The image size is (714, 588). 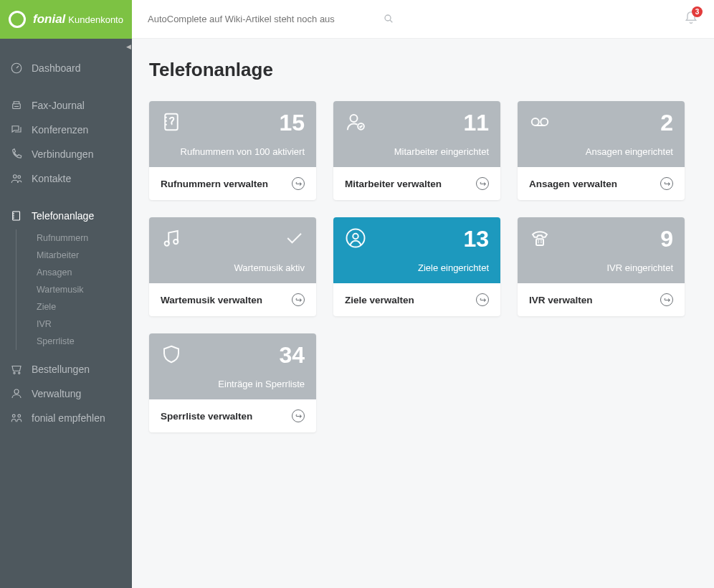 What do you see at coordinates (69, 418) in the screenshot?
I see `sidebar-item-label: fonial empfehlen` at bounding box center [69, 418].